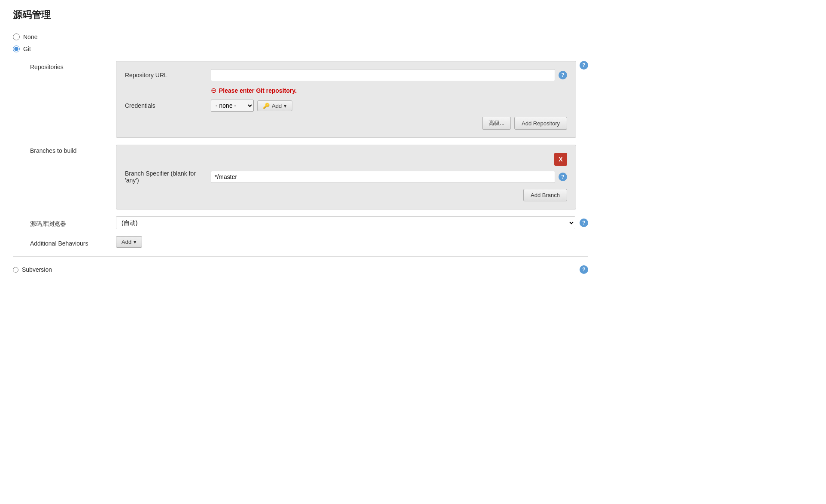  Describe the element at coordinates (389, 75) in the screenshot. I see `repo-url-input-area: ?` at that location.